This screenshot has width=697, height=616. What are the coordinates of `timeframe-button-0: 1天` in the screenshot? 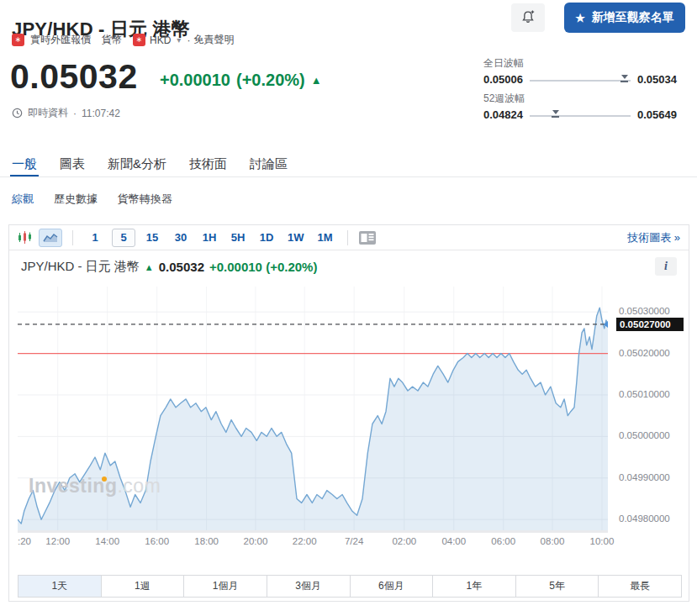 It's located at (61, 587).